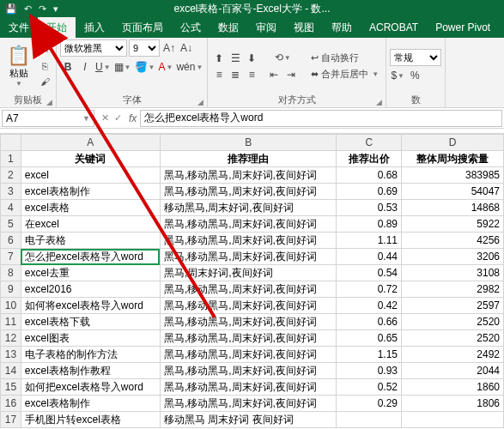 The image size is (504, 429). What do you see at coordinates (416, 57) in the screenshot?
I see `number-format-select: 常规` at bounding box center [416, 57].